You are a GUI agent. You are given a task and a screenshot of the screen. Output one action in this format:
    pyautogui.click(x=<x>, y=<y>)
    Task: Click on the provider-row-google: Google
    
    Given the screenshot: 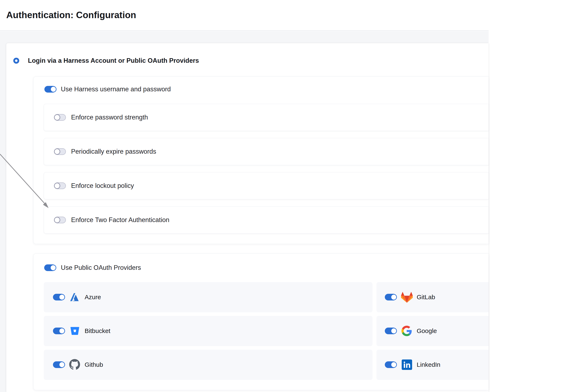 What is the action you would take?
    pyautogui.click(x=433, y=331)
    